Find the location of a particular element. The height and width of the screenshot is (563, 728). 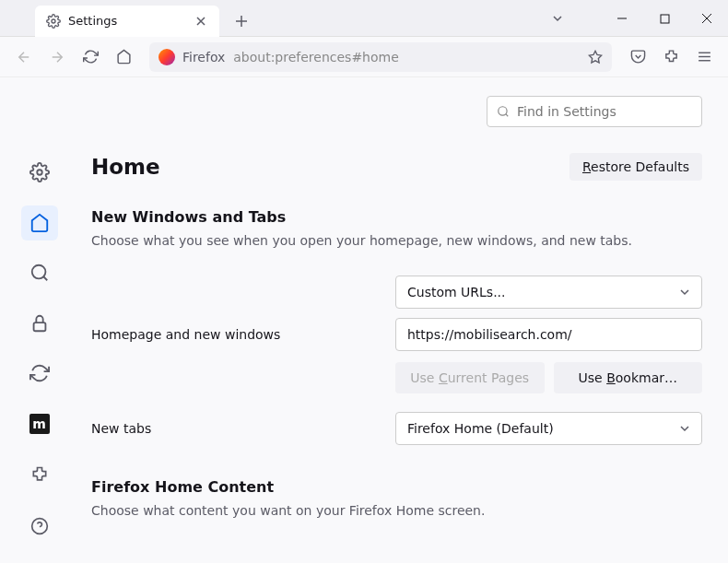

homepage-url-input is located at coordinates (549, 334).